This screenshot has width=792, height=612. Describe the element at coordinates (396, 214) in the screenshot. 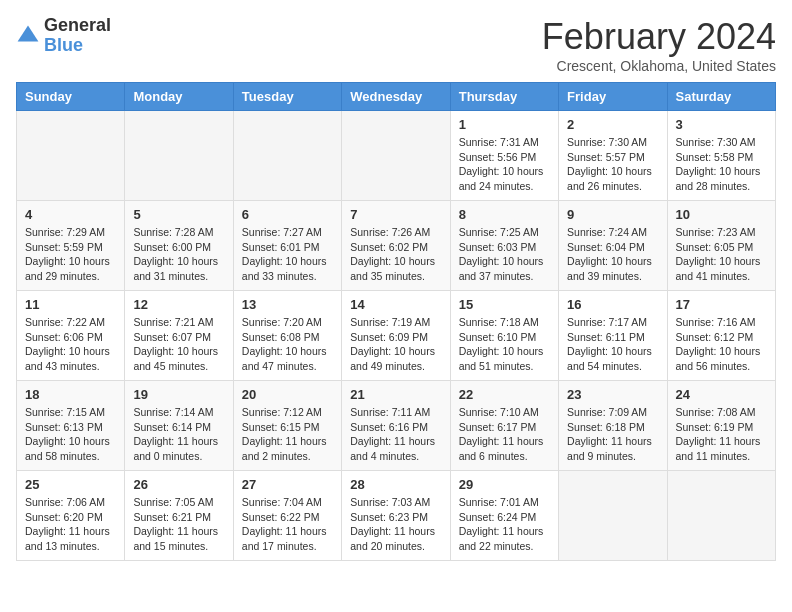

I see `day-number: 7` at that location.